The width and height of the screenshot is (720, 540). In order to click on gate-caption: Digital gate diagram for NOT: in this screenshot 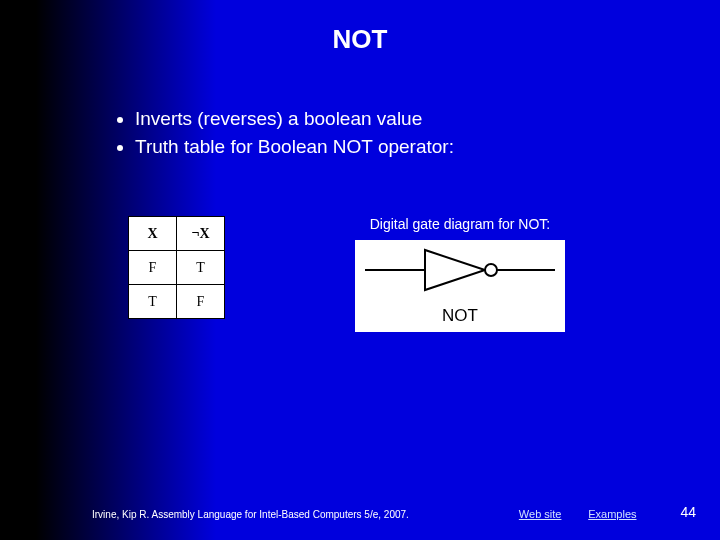, I will do `click(460, 224)`.